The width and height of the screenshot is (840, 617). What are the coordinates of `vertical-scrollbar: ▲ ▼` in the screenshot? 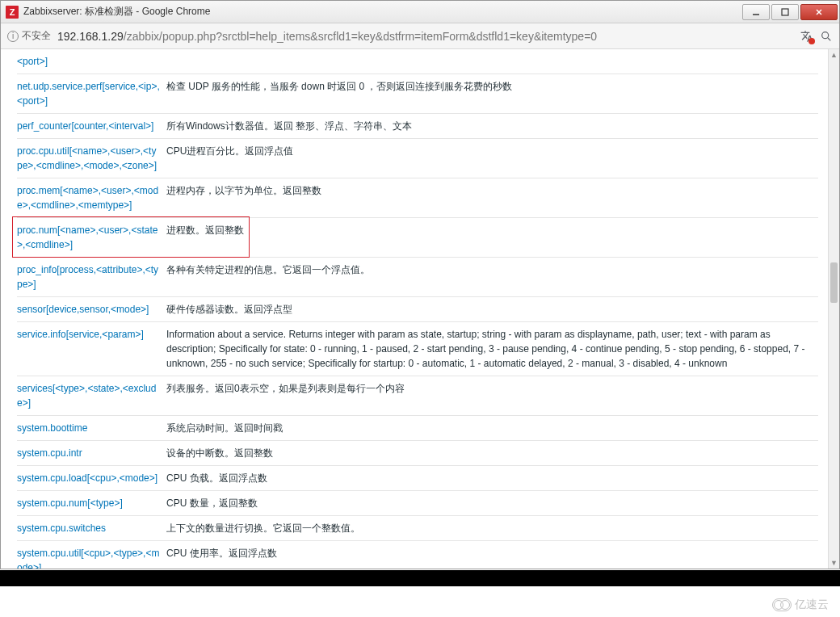 It's located at (834, 308).